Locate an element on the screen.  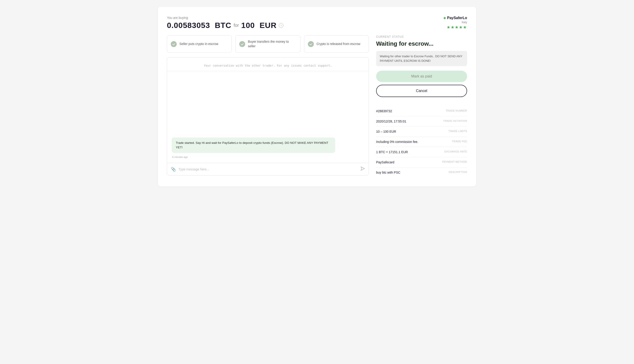
trade-number-key: TRADE NUMBER is located at coordinates (456, 110).